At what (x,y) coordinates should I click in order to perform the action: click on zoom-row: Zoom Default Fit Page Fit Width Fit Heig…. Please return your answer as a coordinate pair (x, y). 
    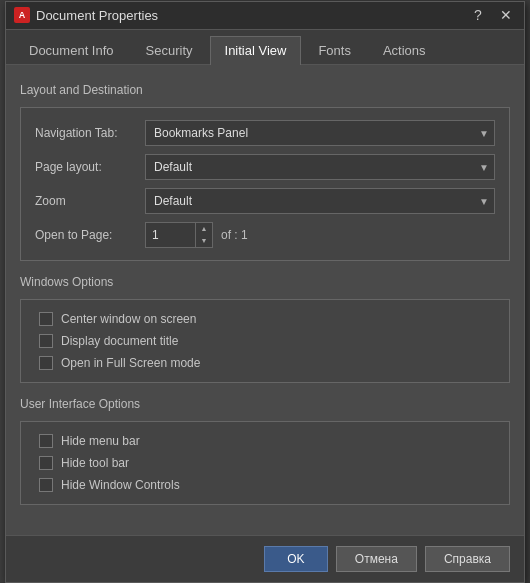
    Looking at the image, I should click on (265, 201).